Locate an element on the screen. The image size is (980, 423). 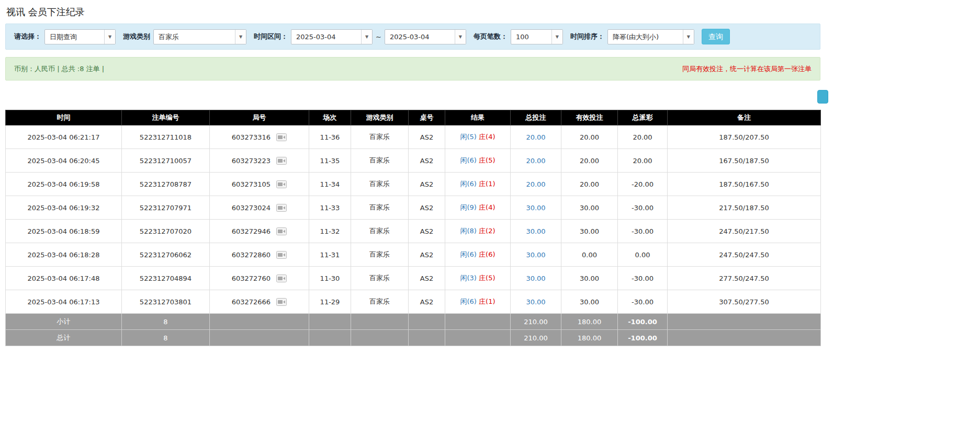
cell-result: 闲(3) 庄(5) is located at coordinates (478, 278).